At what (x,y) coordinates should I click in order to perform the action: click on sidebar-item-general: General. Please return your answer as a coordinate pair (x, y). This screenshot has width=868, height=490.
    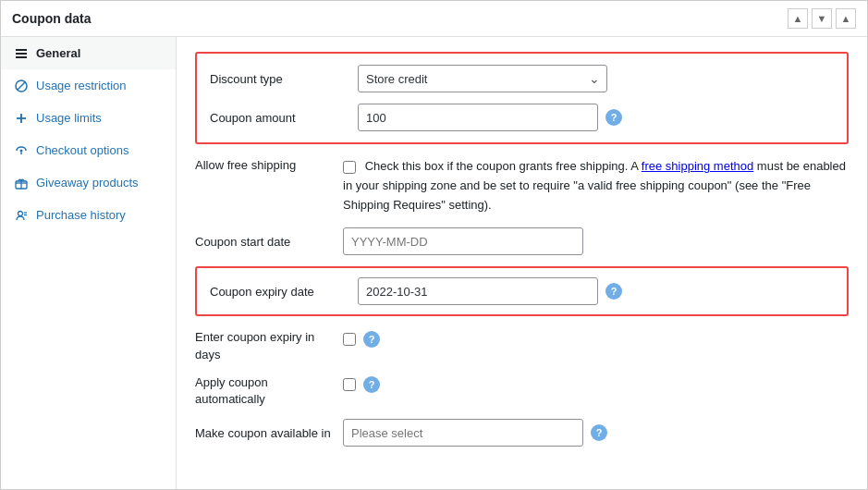
    Looking at the image, I should click on (89, 54).